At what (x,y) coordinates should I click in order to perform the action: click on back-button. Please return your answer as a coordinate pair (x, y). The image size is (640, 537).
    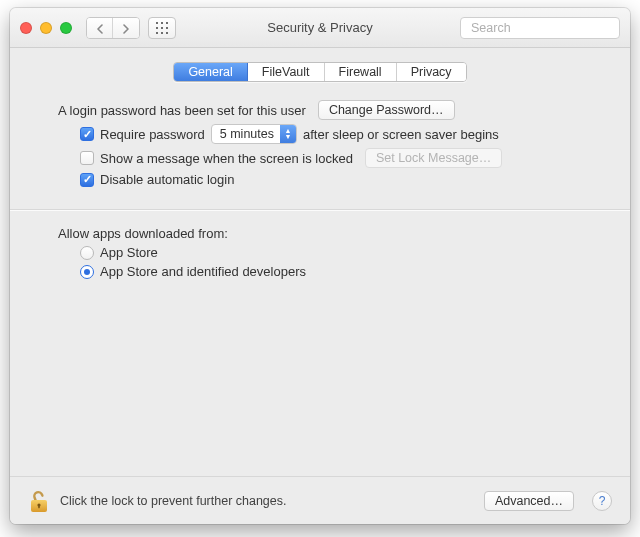
    Looking at the image, I should click on (100, 28).